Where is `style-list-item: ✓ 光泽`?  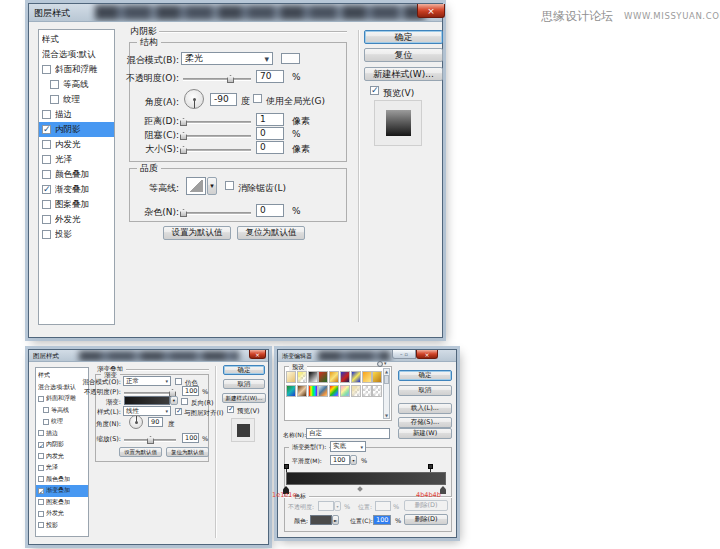
style-list-item: ✓ 光泽 is located at coordinates (62, 468).